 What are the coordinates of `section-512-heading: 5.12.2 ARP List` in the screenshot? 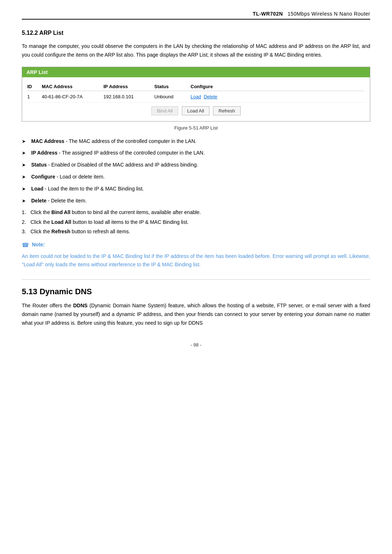 It's located at (196, 33).